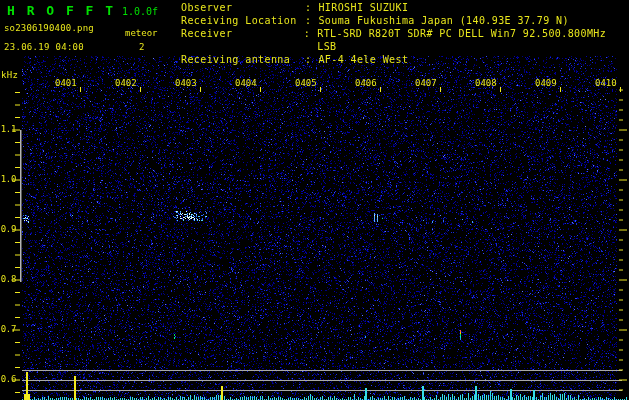  What do you see at coordinates (126, 84) in the screenshot?
I see `time-tick-label: 0402` at bounding box center [126, 84].